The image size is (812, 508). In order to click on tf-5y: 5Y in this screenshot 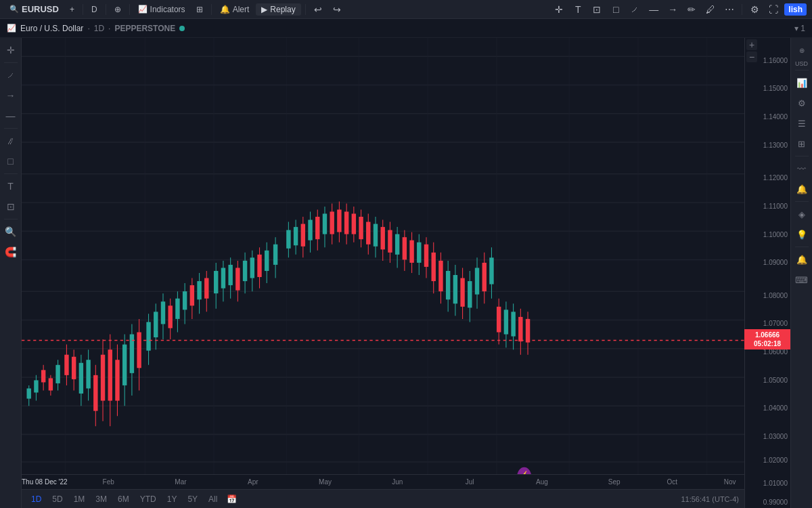, I will do `click(192, 499)`.